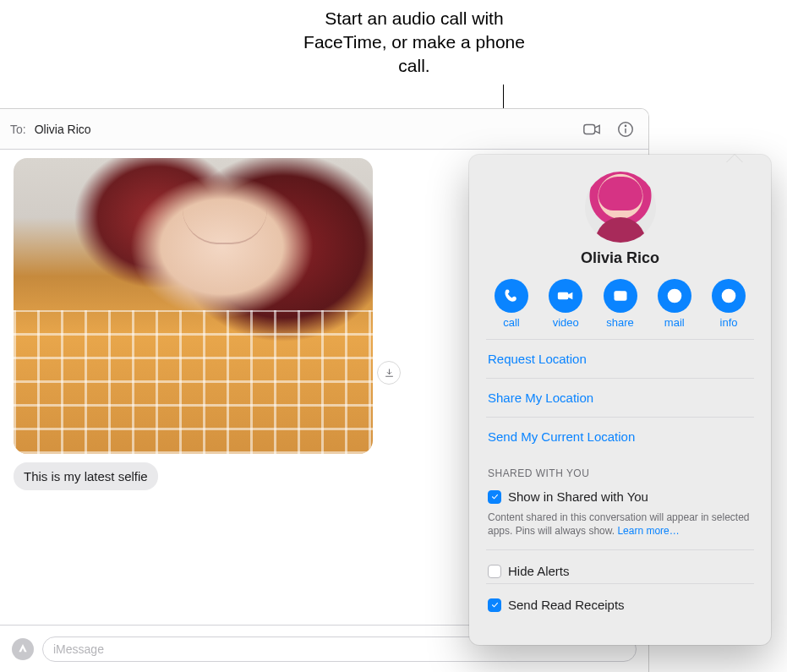 The width and height of the screenshot is (787, 672). Describe the element at coordinates (19, 129) in the screenshot. I see `to-label: To:` at that location.